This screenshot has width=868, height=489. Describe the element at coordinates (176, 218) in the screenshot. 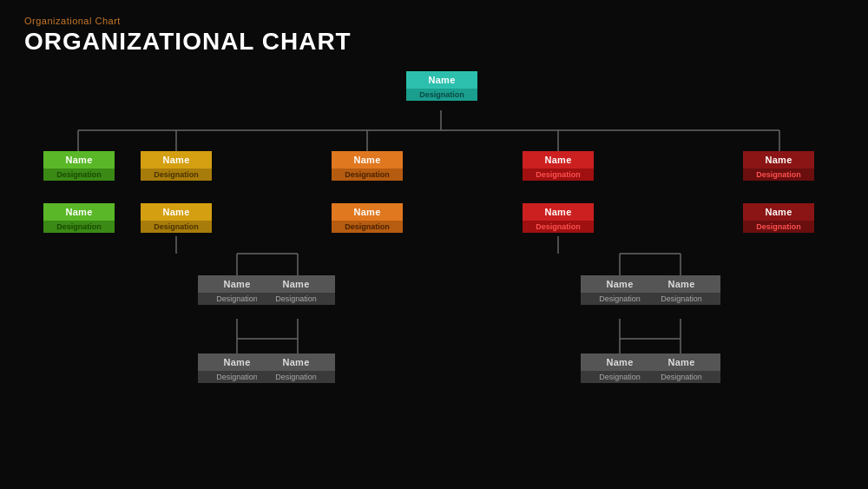

I see `node-l2-2: Name Designation` at that location.